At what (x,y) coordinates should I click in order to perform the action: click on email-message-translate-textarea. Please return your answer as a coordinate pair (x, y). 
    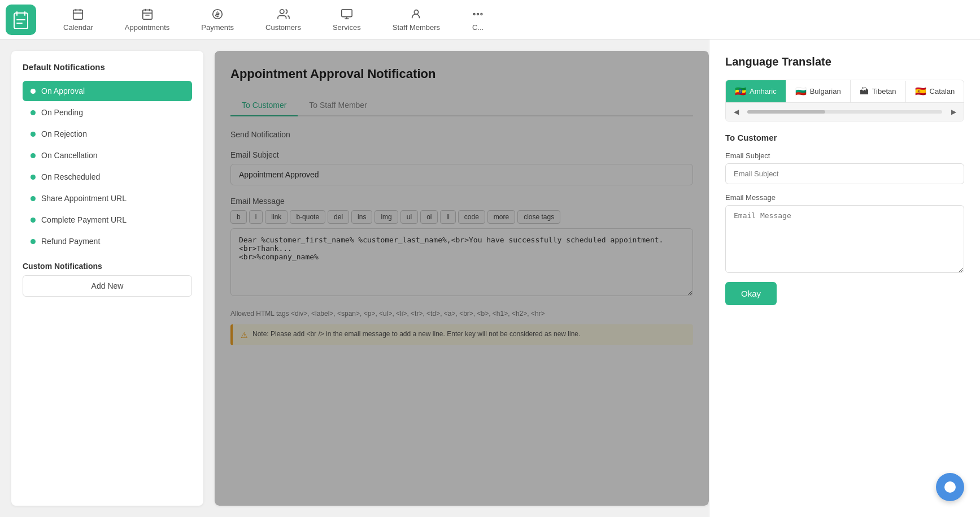
    Looking at the image, I should click on (845, 239).